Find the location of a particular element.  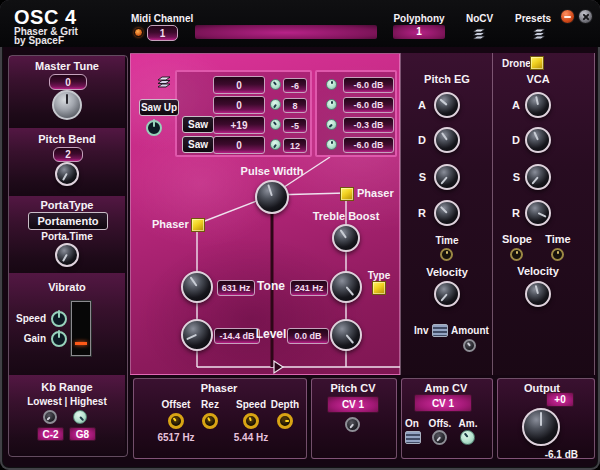

osc1-level-value: -6.0 dB is located at coordinates (368, 85).